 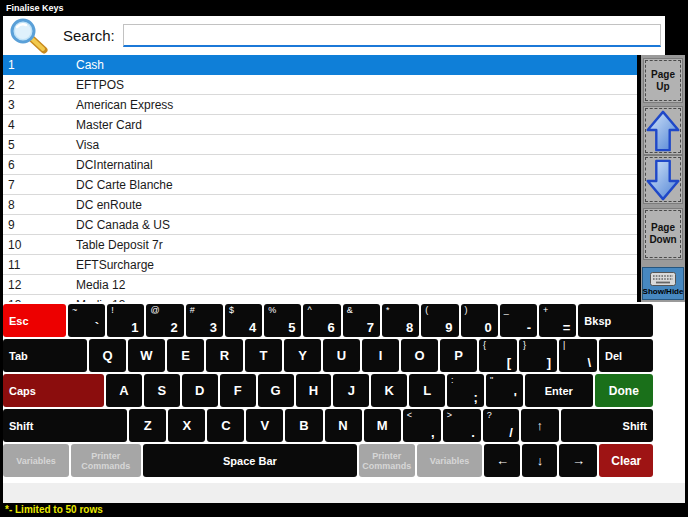 I want to click on key-2: @2, so click(x=164, y=320).